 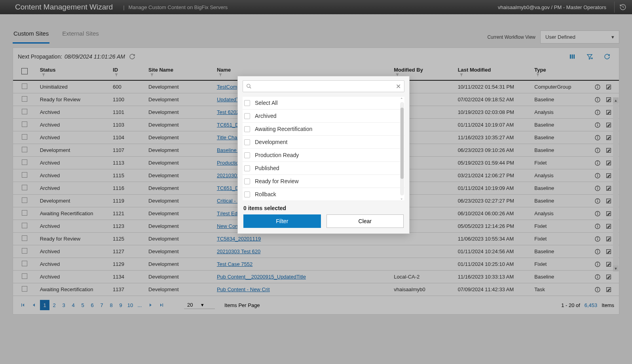 What do you see at coordinates (402, 198) in the screenshot?
I see `scroll-down-icon: ⌄` at bounding box center [402, 198].